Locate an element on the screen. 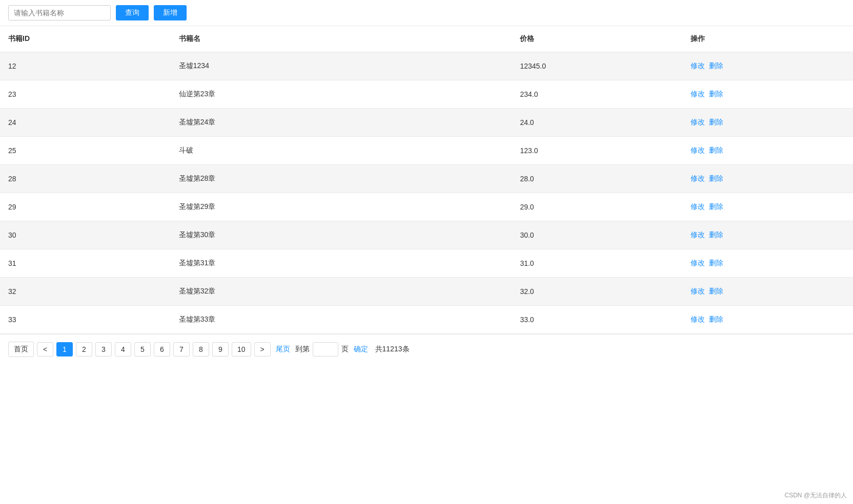  cell-id: 31 is located at coordinates (85, 263).